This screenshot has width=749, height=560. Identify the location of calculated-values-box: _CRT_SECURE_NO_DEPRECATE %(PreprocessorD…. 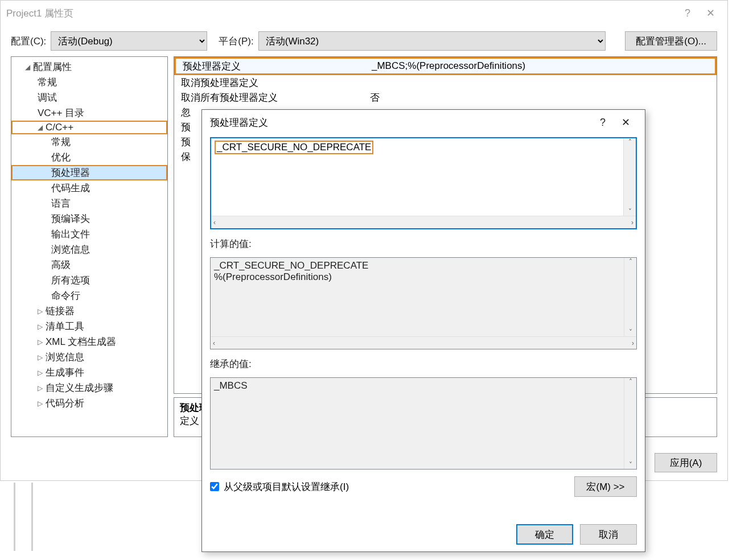
(423, 303).